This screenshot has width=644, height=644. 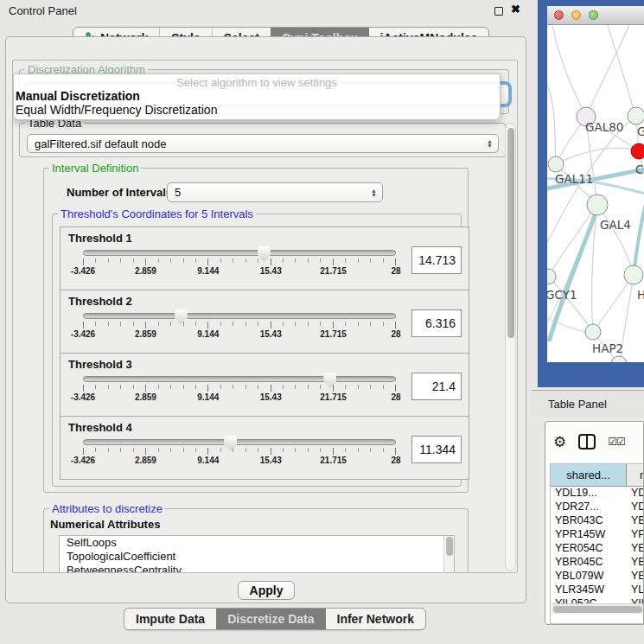 I want to click on threshold-value-field: 21.4, so click(x=437, y=386).